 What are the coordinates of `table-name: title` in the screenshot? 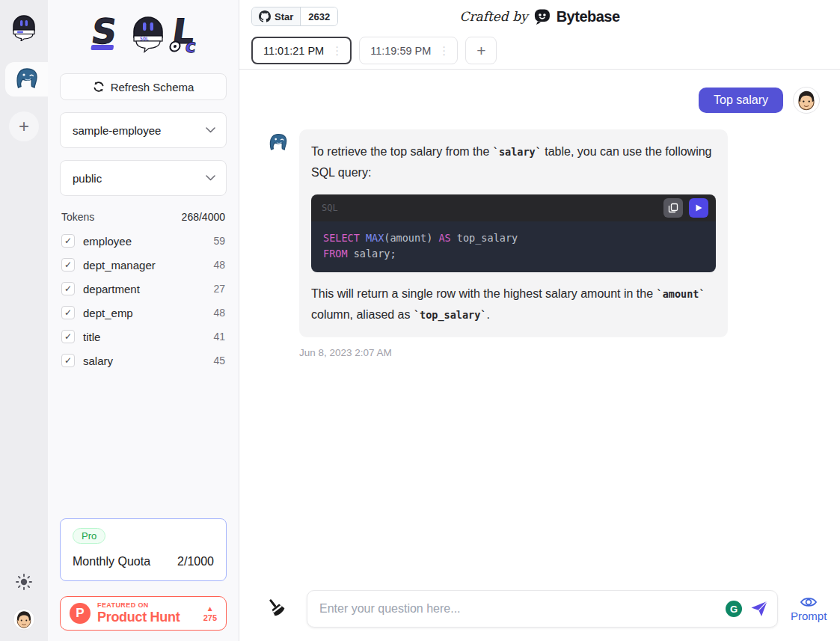 It's located at (144, 337).